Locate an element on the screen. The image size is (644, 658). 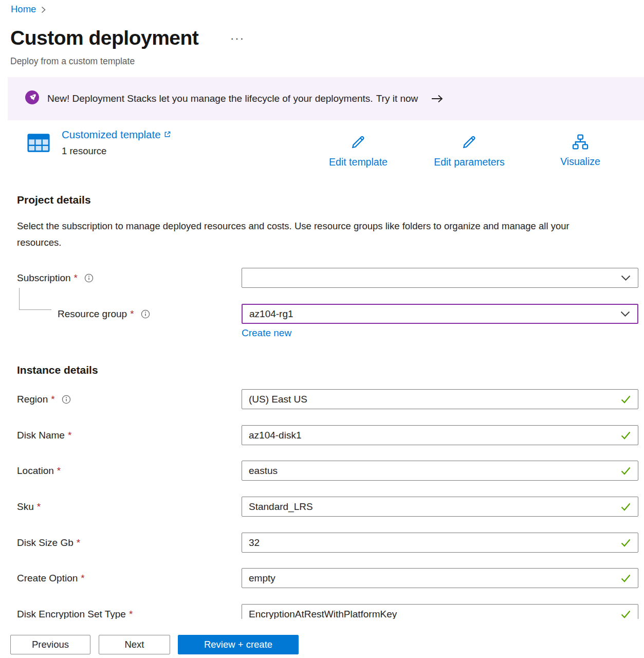
next-button: Next is located at coordinates (135, 645).